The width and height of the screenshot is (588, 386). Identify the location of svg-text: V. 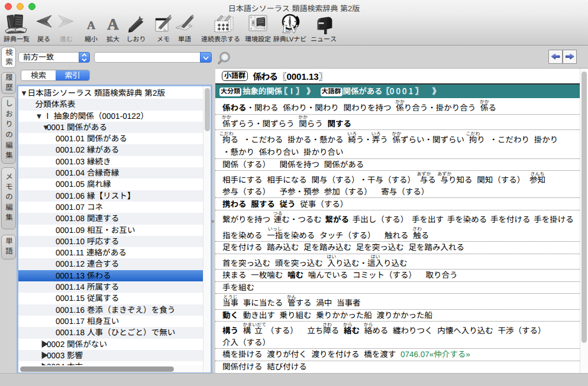
(294, 28).